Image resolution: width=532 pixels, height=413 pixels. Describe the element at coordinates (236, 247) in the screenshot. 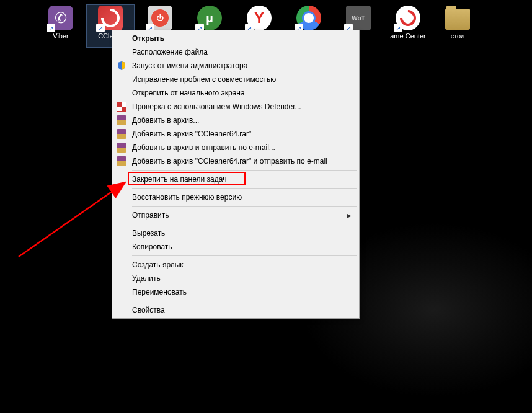

I see `menu-item-18: Копировать` at that location.